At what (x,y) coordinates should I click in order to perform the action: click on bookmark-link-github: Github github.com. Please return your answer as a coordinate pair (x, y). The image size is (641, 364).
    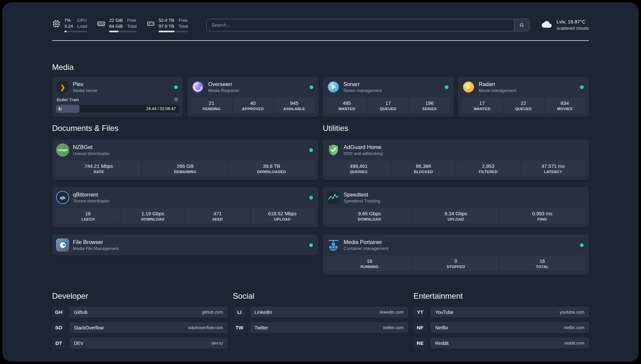
    Looking at the image, I should click on (148, 312).